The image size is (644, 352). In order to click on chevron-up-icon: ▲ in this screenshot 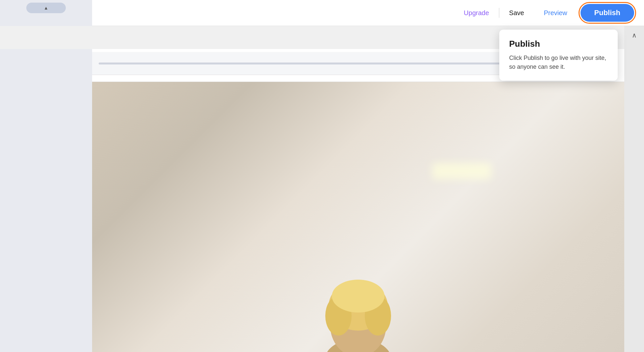, I will do `click(46, 8)`.